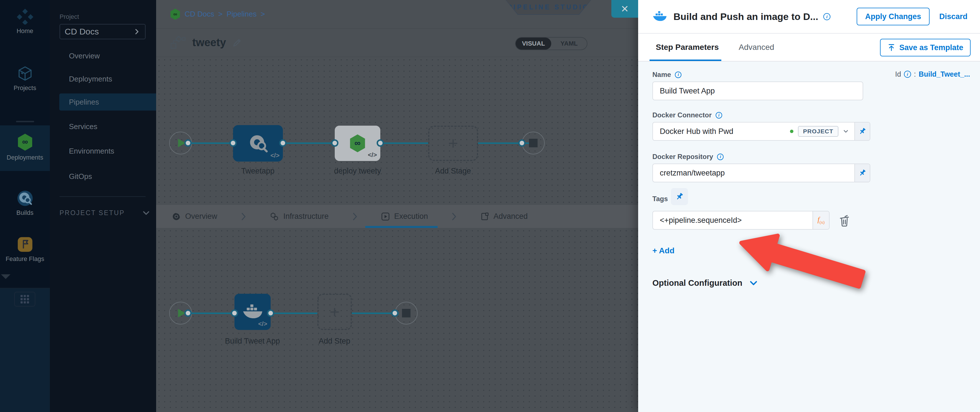 This screenshot has width=980, height=412. I want to click on toggle-yaml: YAML, so click(569, 43).